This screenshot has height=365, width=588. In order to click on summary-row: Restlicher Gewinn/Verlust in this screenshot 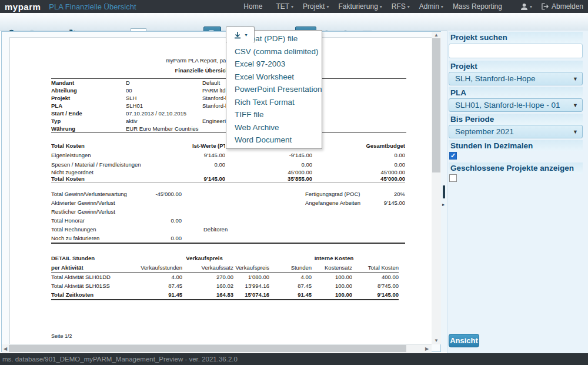, I will do `click(228, 212)`.